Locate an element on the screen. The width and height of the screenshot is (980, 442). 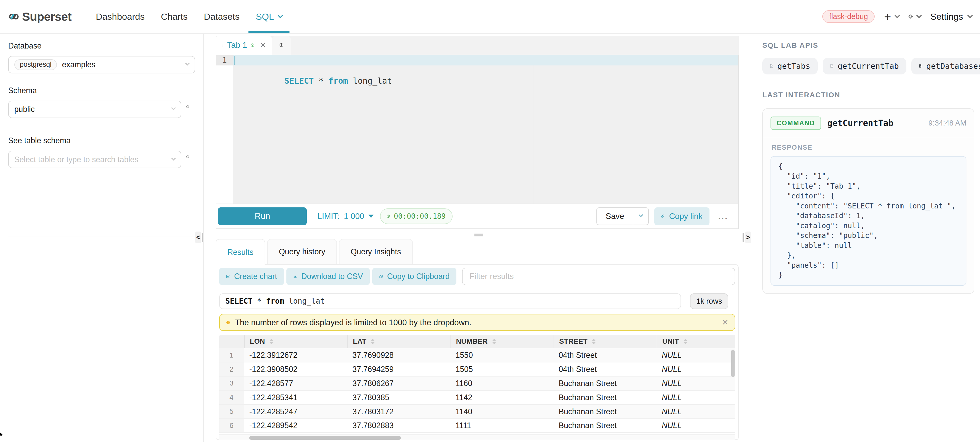
clock-icon is located at coordinates (388, 216).